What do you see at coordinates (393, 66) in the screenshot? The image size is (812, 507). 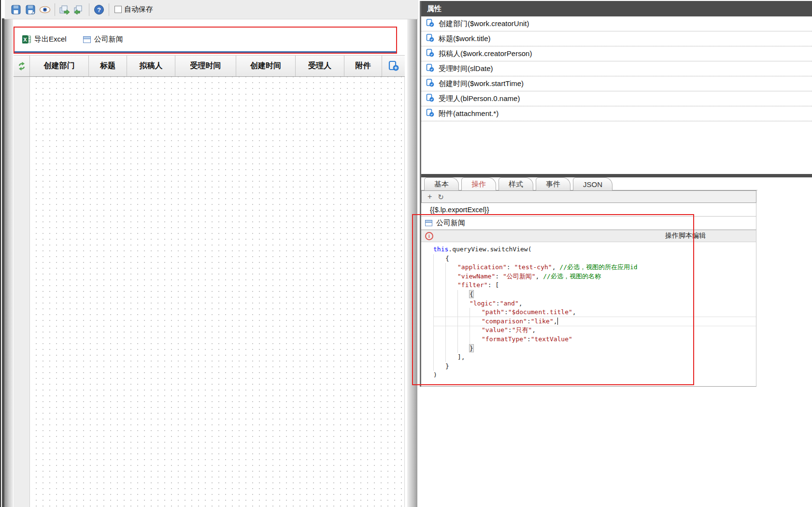 I see `grid-add-column-button` at bounding box center [393, 66].